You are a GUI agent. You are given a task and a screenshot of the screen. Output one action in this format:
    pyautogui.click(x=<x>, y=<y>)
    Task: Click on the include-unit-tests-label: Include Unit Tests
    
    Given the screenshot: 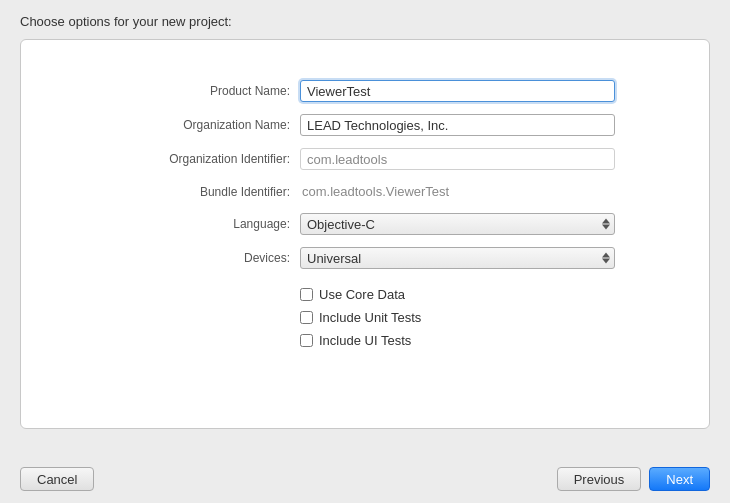 What is the action you would take?
    pyautogui.click(x=370, y=318)
    